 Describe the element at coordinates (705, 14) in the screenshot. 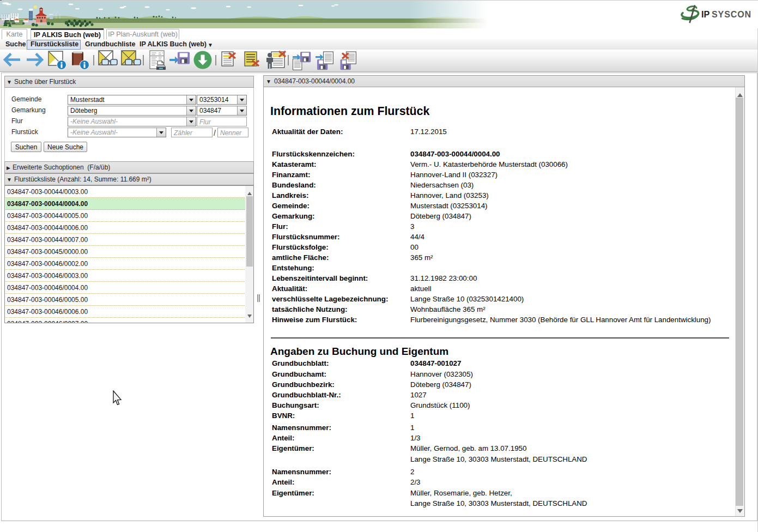

I see `svg-text: IP` at that location.